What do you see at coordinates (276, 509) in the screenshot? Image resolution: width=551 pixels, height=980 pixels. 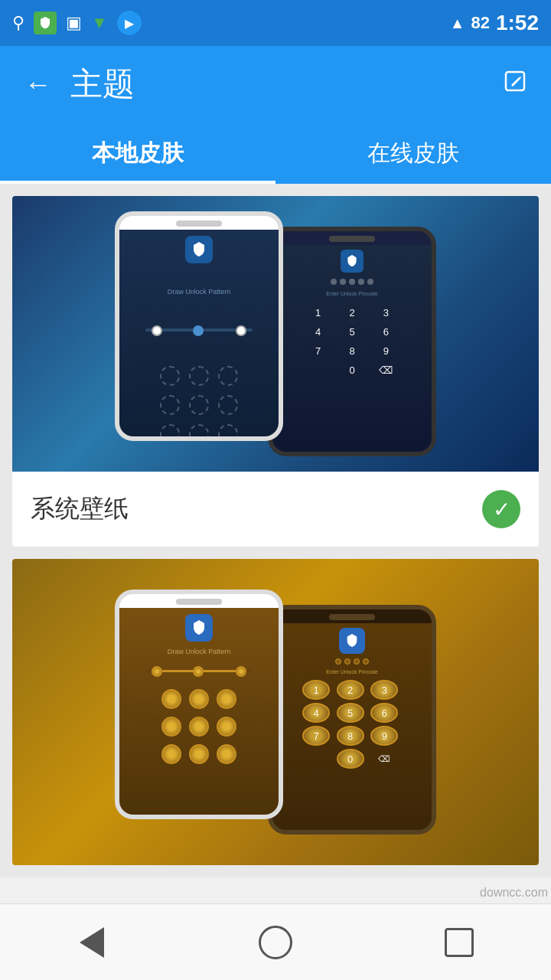 I see `theme-label-system: 系统壁纸 ✓` at bounding box center [276, 509].